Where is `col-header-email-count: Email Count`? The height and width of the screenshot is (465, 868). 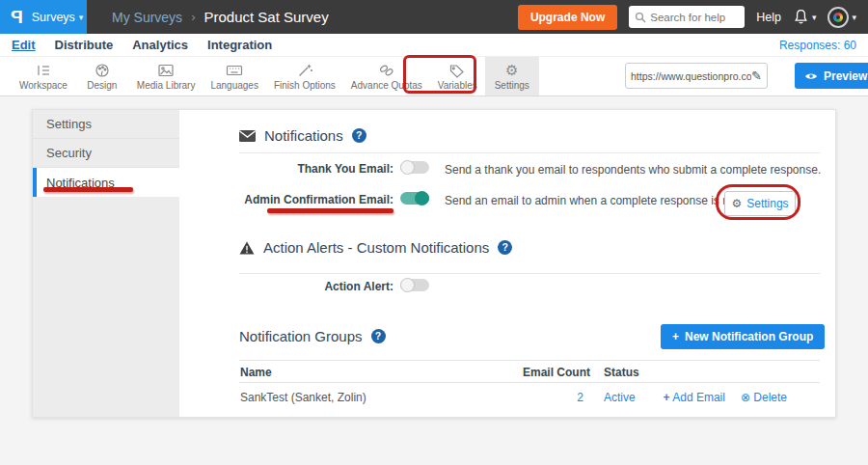 col-header-email-count: Email Count is located at coordinates (556, 372).